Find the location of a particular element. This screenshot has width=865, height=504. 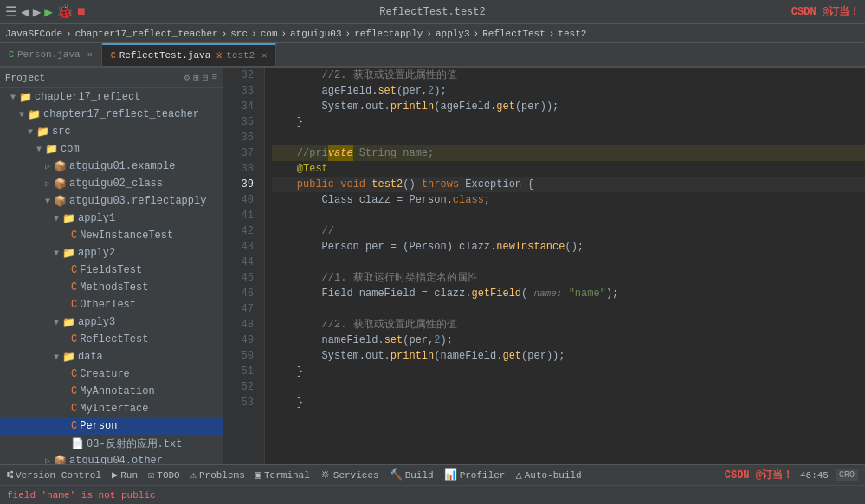

code-line-42: // is located at coordinates (568, 231).